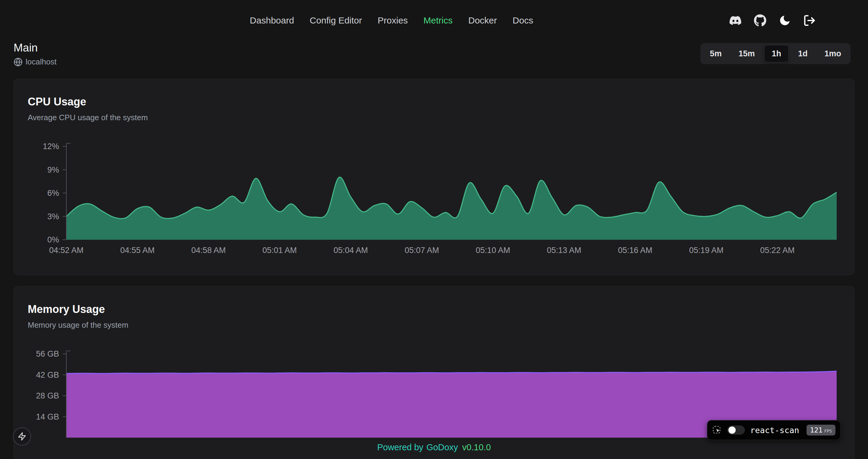 The image size is (868, 459). I want to click on y-tick-label: 56 GB, so click(36, 354).